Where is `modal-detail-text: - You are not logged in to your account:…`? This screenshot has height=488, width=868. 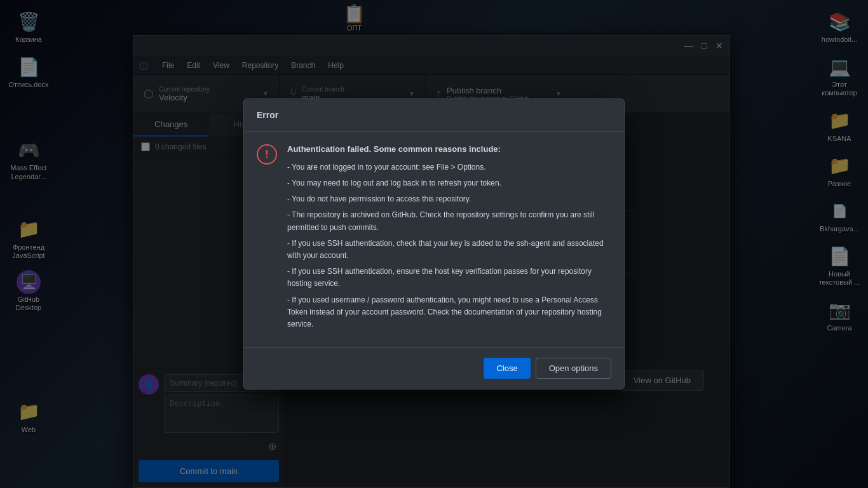
modal-detail-text: - You are not logged in to your account:… is located at coordinates (449, 246).